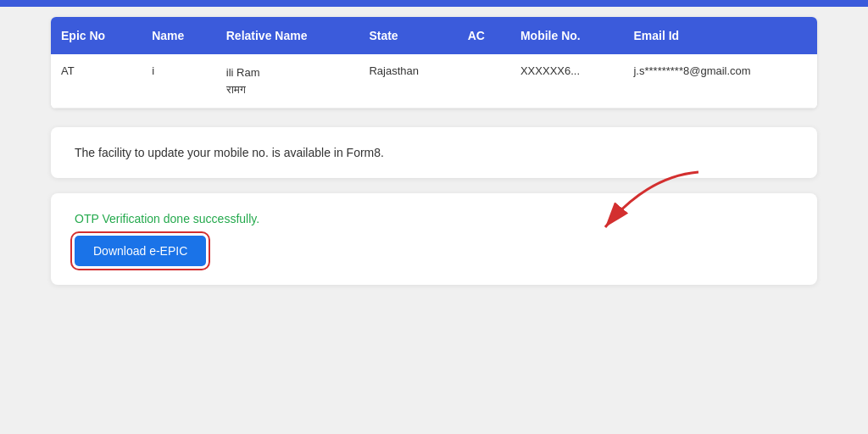  Describe the element at coordinates (408, 36) in the screenshot. I see `col-state: State` at that location.